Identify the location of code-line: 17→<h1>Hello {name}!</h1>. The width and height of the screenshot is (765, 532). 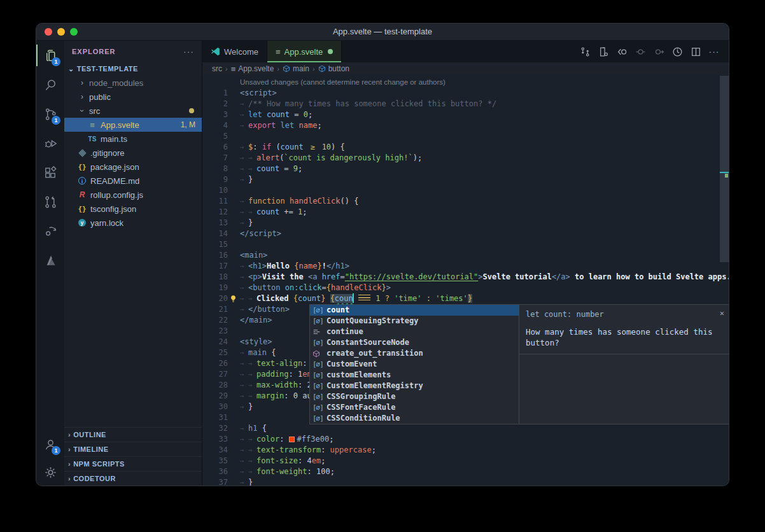
(466, 266).